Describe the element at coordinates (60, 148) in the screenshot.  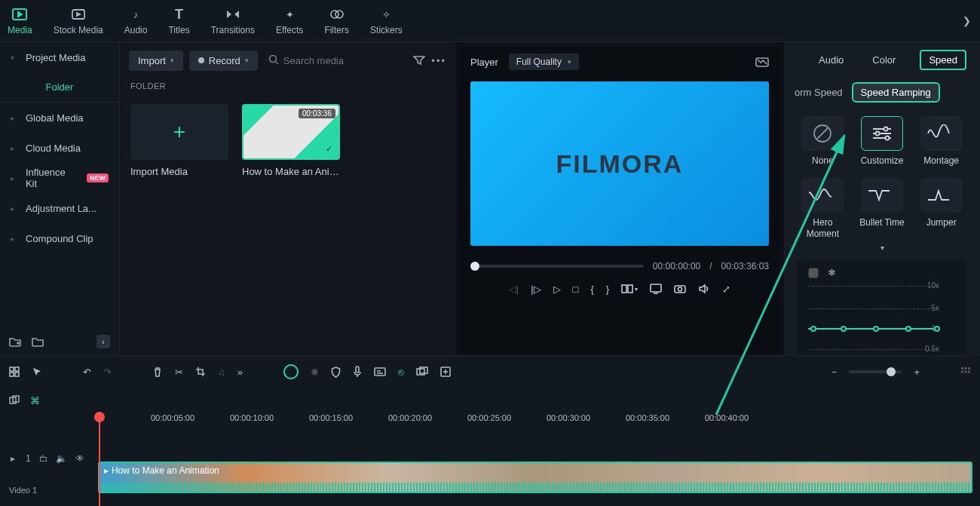
I see `nav-cloud-media: ▸Cloud Media` at that location.